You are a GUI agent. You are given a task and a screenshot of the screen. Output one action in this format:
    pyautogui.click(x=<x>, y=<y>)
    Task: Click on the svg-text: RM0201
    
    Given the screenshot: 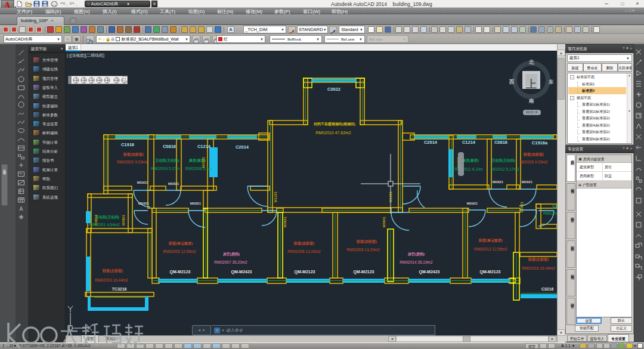 What is the action you would take?
    pyautogui.click(x=550, y=214)
    